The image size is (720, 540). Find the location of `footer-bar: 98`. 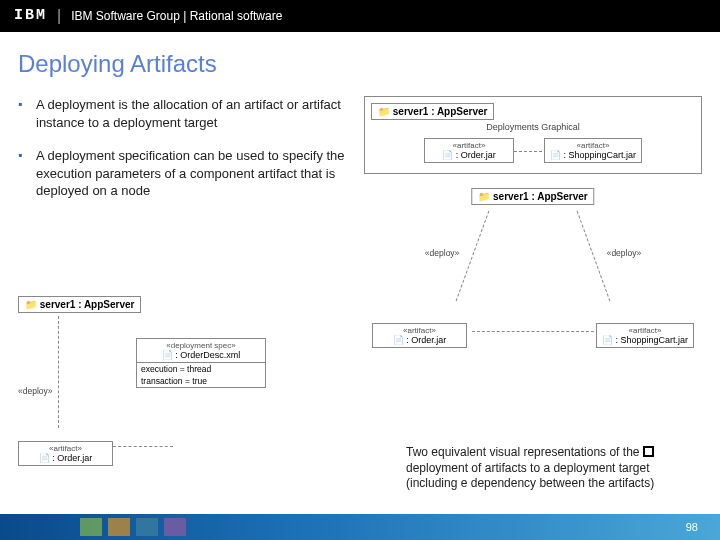

footer-bar: 98 is located at coordinates (360, 527).